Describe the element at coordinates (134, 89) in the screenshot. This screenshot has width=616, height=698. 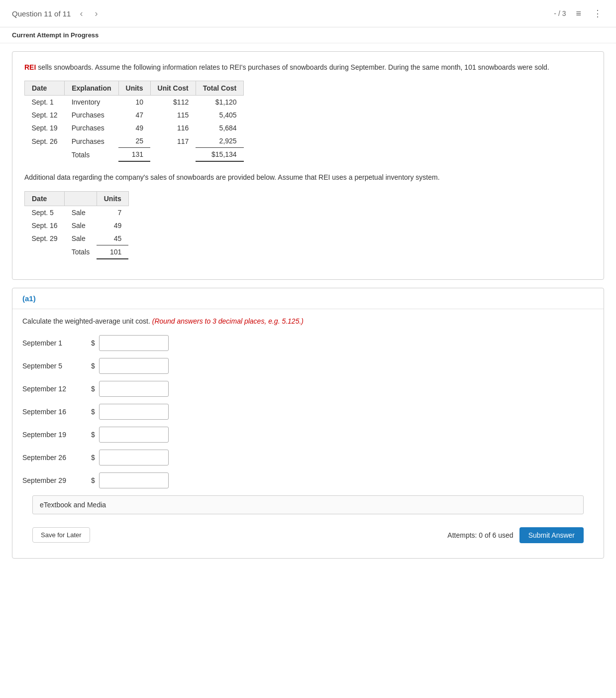
I see `col-header-units: Units` at that location.